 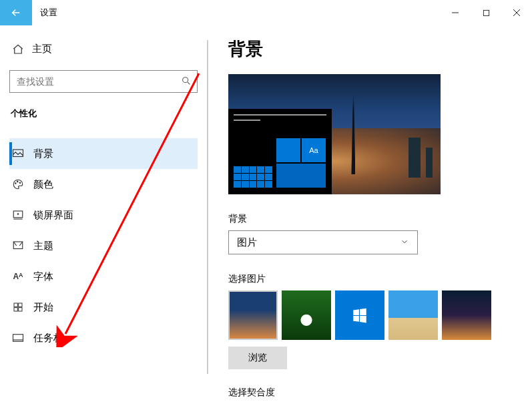 What do you see at coordinates (517, 13) in the screenshot?
I see `close-button` at bounding box center [517, 13].